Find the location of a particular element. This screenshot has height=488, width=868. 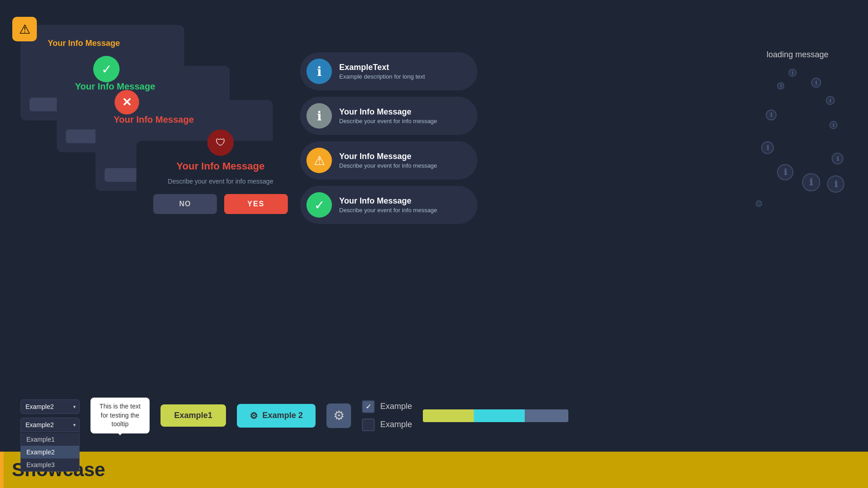

dropdown-top: Example2 ▾ is located at coordinates (50, 407).